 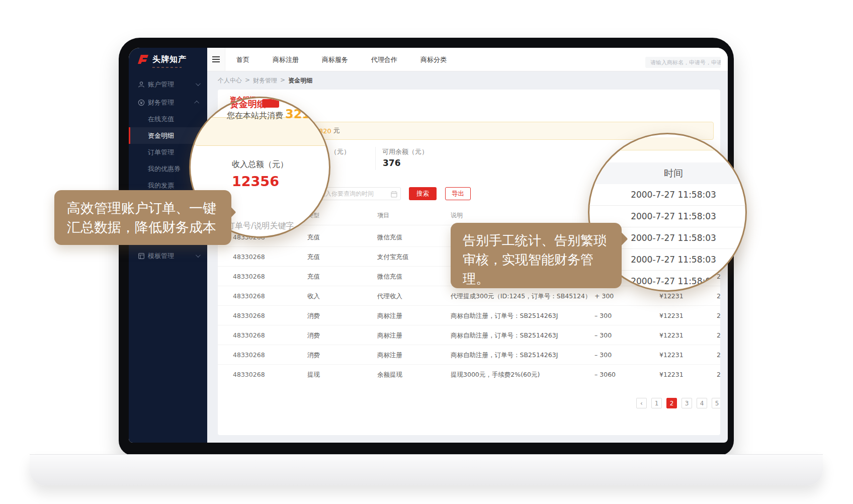 I want to click on logo-tagline-decoration, so click(x=167, y=67).